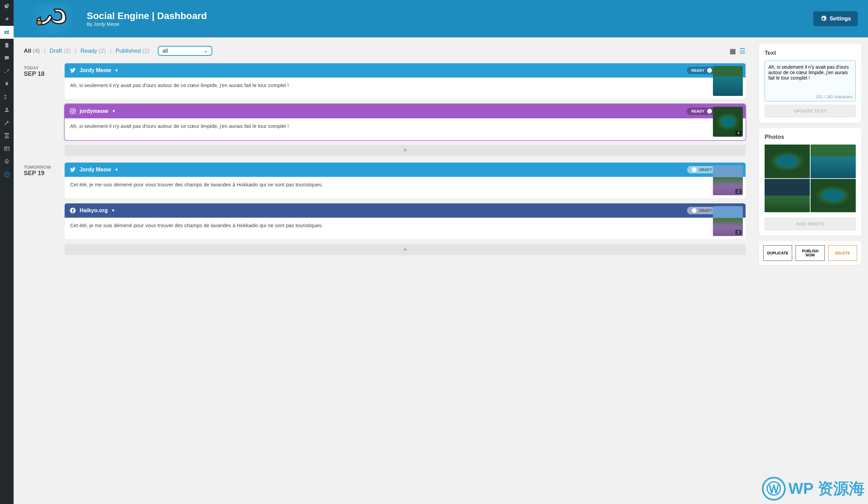 This screenshot has height=504, width=868. Describe the element at coordinates (743, 51) in the screenshot. I see `view-list-icon: ☰` at that location.